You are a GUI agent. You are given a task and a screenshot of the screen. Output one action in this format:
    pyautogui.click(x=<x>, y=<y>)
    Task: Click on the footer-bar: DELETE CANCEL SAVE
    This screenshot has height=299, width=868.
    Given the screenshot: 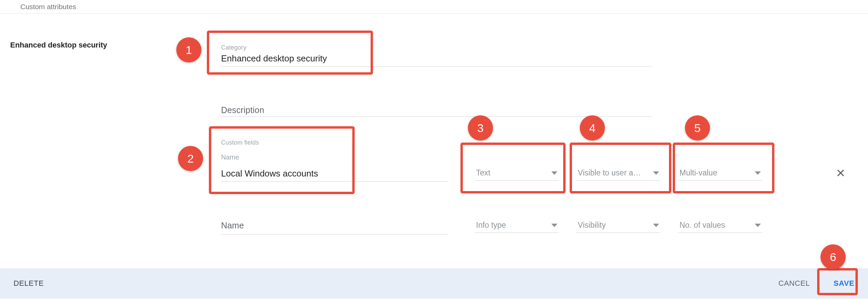 What is the action you would take?
    pyautogui.click(x=434, y=283)
    